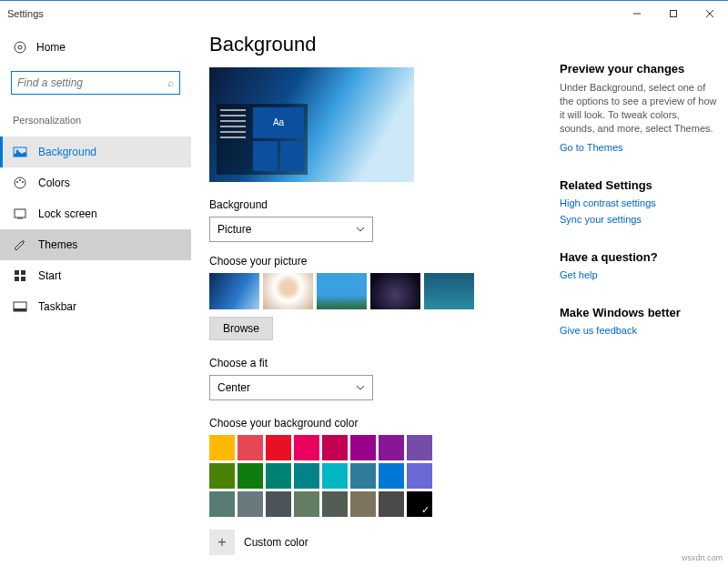  I want to click on home-label: Home, so click(51, 47).